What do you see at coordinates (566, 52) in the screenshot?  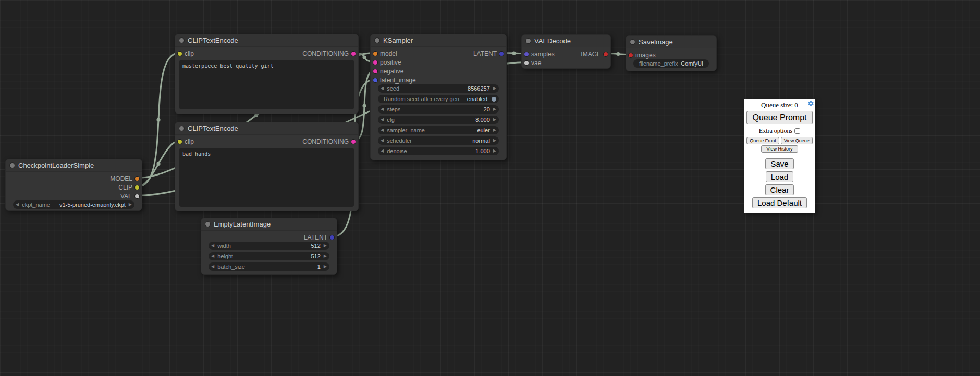 I see `node-vae-decode: VAEDecodesamplesIMAGEvae` at bounding box center [566, 52].